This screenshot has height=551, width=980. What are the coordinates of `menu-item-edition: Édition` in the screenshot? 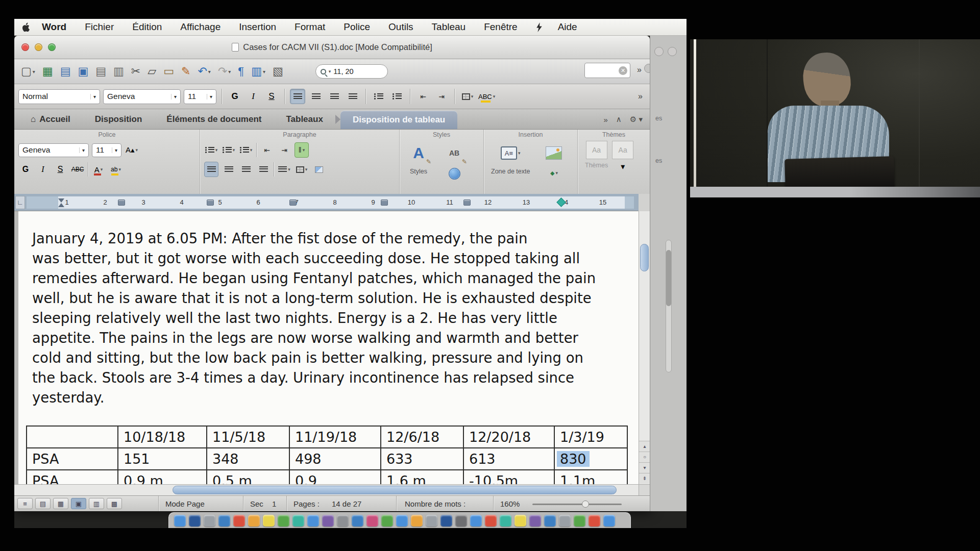 It's located at (147, 27).